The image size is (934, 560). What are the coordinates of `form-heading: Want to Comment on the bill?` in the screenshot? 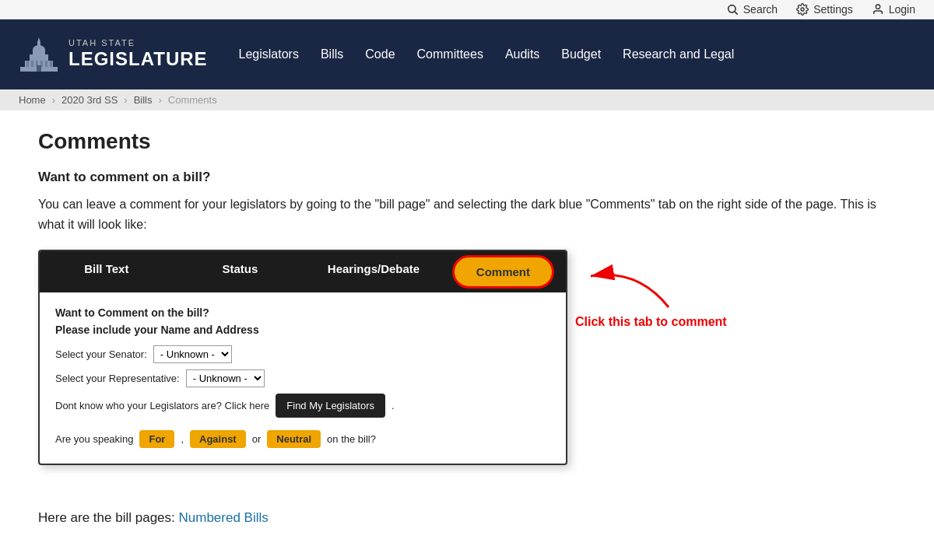 It's located at (303, 313).